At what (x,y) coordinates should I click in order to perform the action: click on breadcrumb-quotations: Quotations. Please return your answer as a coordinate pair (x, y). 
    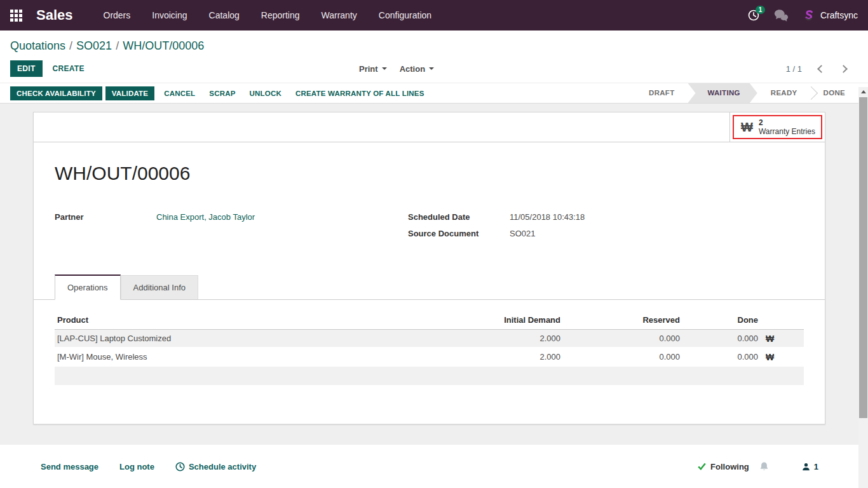
    Looking at the image, I should click on (38, 46).